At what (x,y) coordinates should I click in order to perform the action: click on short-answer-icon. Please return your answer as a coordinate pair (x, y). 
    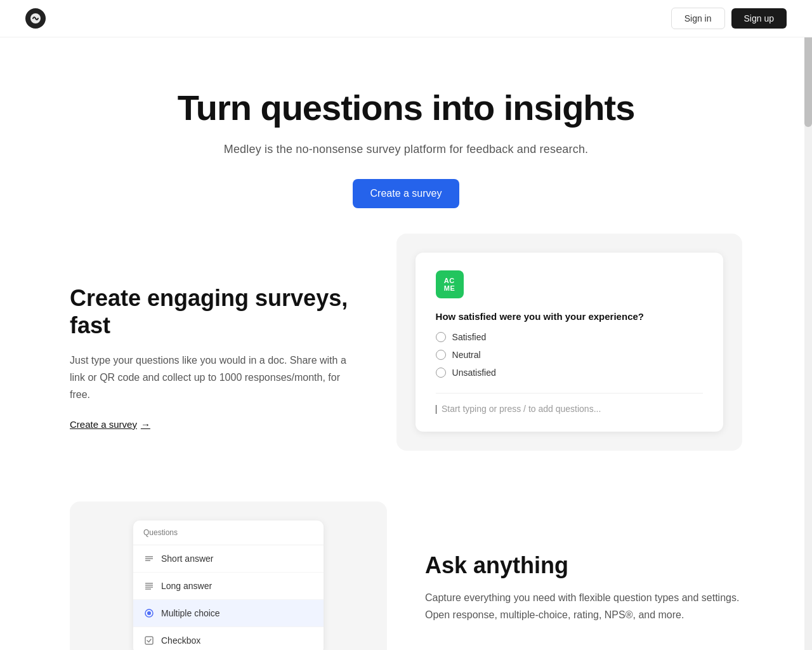
    Looking at the image, I should click on (149, 559).